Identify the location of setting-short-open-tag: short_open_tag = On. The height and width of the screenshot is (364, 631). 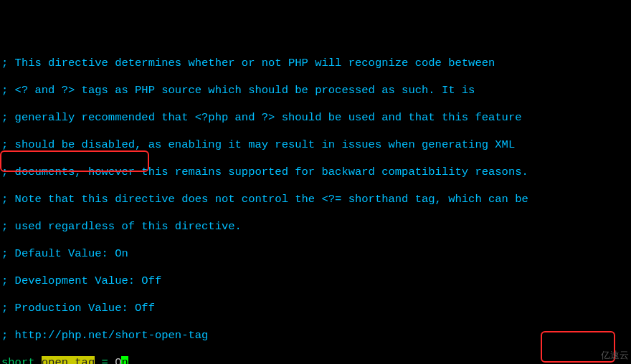
(316, 360).